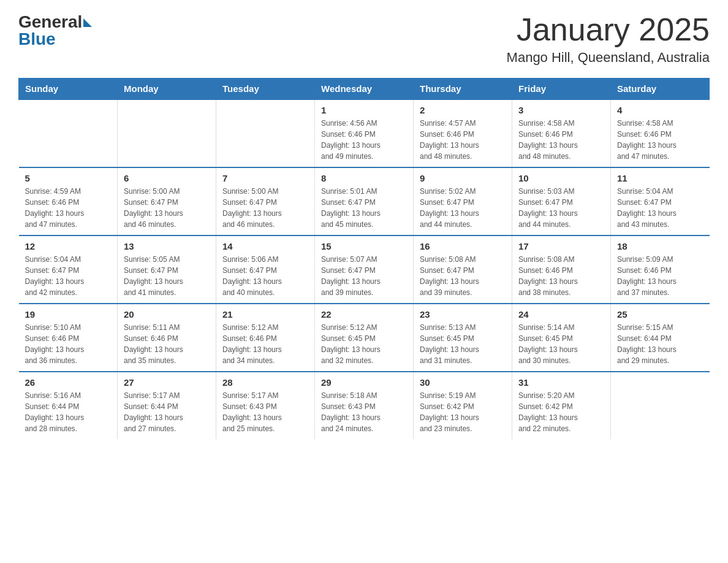  Describe the element at coordinates (561, 405) in the screenshot. I see `calendar-cell: 31Sunrise: 5:20 AM Sunset: 6:42 PM Dayli…` at that location.